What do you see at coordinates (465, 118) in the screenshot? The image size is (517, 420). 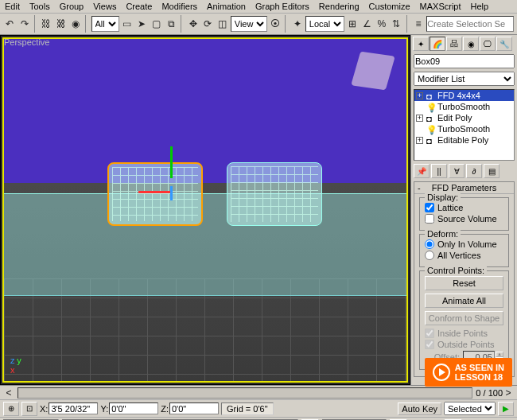 I see `stack-item-editpoly: +◘Edit Poly` at bounding box center [465, 118].